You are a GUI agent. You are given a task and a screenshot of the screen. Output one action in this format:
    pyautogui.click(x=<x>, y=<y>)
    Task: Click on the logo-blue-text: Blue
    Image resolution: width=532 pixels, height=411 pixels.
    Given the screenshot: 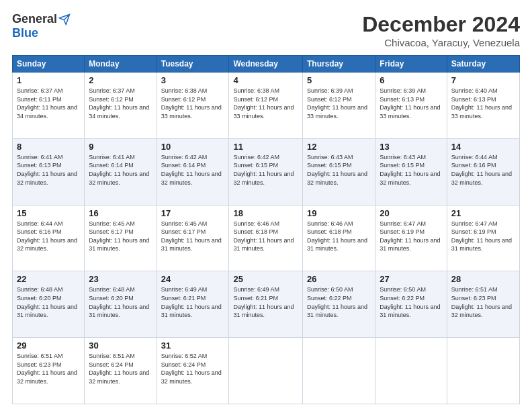 What is the action you would take?
    pyautogui.click(x=26, y=34)
    